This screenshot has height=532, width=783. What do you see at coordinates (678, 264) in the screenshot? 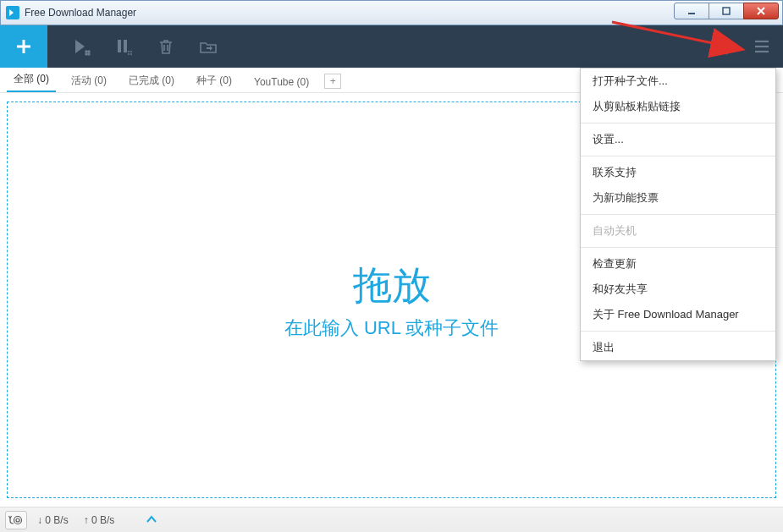
I see `menu-item-10: 检查更新` at bounding box center [678, 264].